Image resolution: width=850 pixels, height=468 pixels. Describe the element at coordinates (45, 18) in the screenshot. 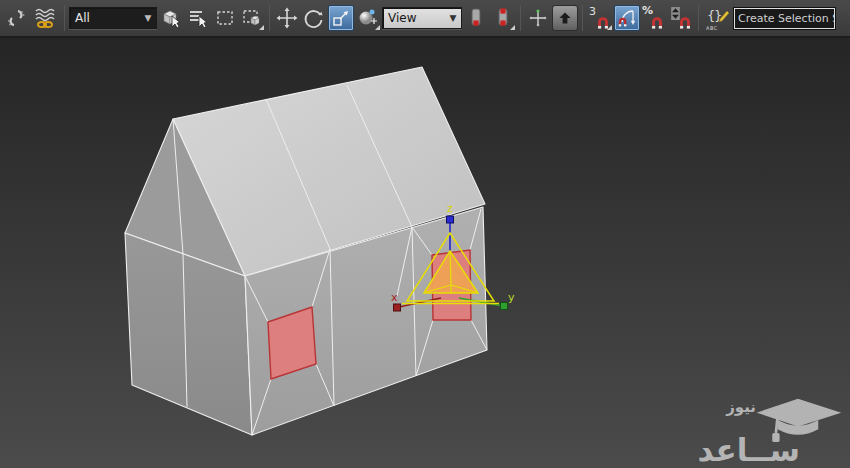

I see `space-warp-icon` at that location.